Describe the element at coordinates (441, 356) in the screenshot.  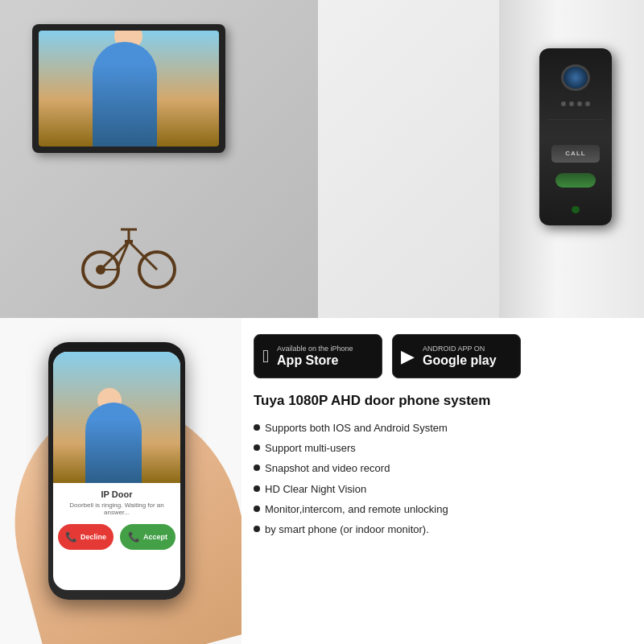
I see `app-badges:  Available on the iPhone App Store ▶ AN…` at that location.